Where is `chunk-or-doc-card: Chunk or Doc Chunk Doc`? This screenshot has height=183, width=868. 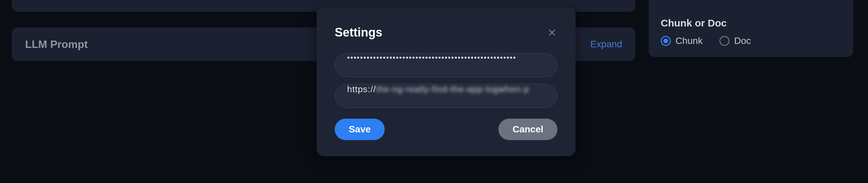
chunk-or-doc-card: Chunk or Doc Chunk Doc is located at coordinates (751, 28).